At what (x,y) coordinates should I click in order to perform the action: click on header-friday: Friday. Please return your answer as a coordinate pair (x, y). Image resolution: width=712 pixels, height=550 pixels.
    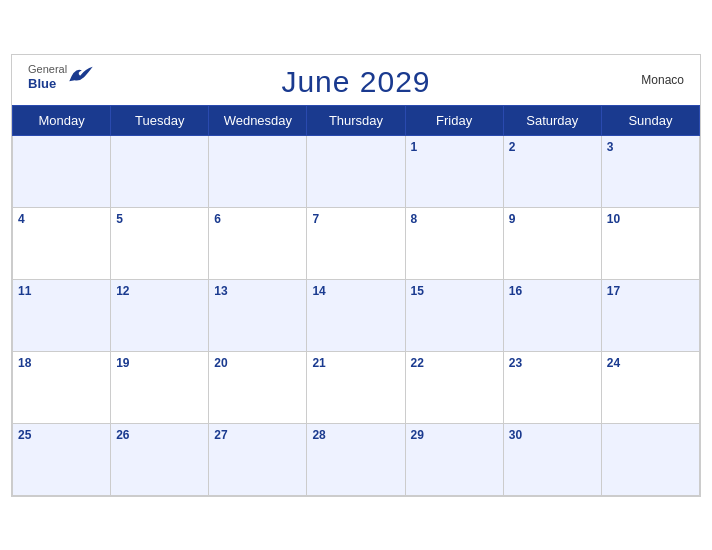
    Looking at the image, I should click on (454, 120).